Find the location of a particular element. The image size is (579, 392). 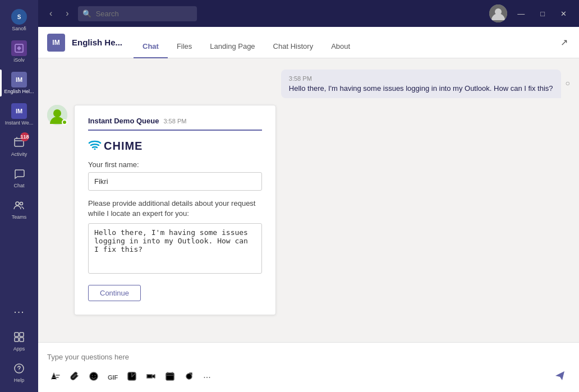

search-wrap: 🔍 is located at coordinates (258, 13).